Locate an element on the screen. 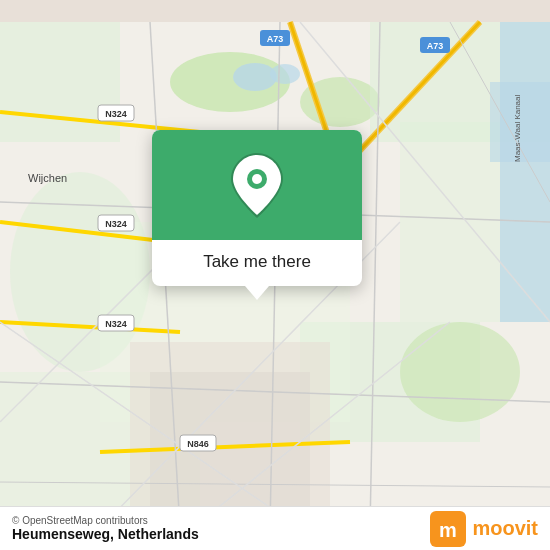 The image size is (550, 550). svg-text: Wijchen is located at coordinates (48, 178).